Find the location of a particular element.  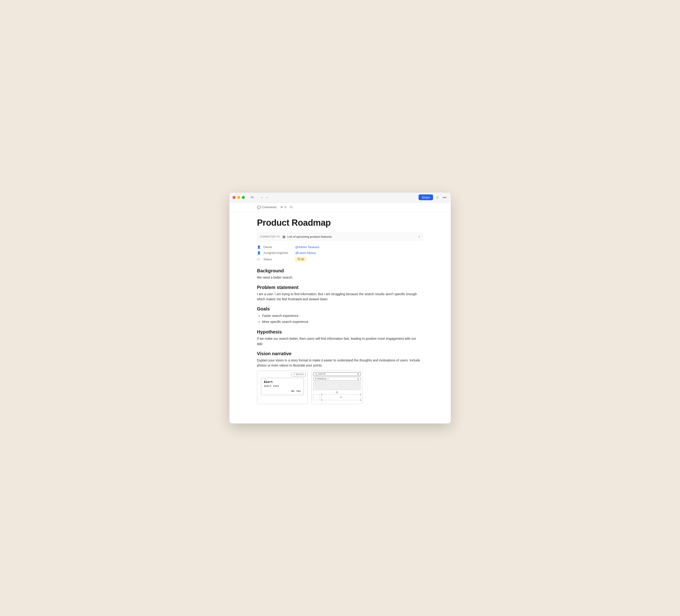

sw-handle-br is located at coordinates (361, 400).